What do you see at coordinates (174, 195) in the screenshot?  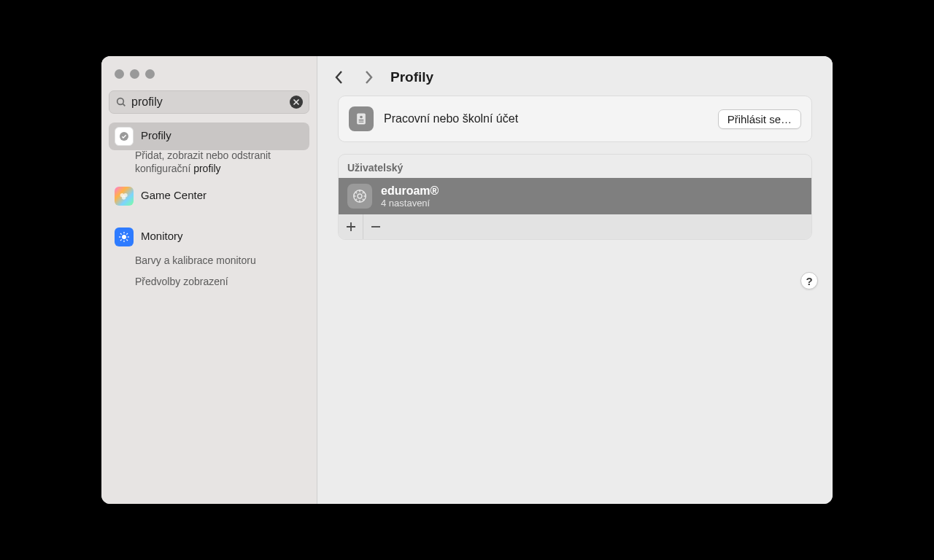 I see `sidebar-item-label: Game Center` at bounding box center [174, 195].